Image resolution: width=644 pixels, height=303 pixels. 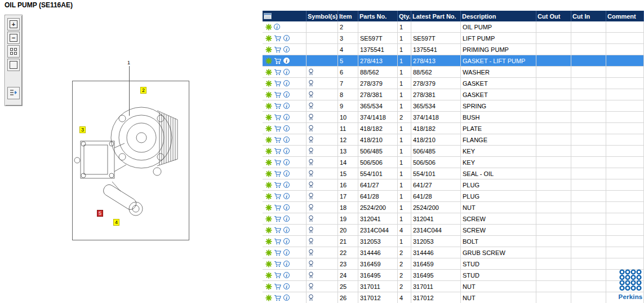 What do you see at coordinates (453, 151) in the screenshot?
I see `table-row: i13506/4851506/485KEY` at bounding box center [453, 151].